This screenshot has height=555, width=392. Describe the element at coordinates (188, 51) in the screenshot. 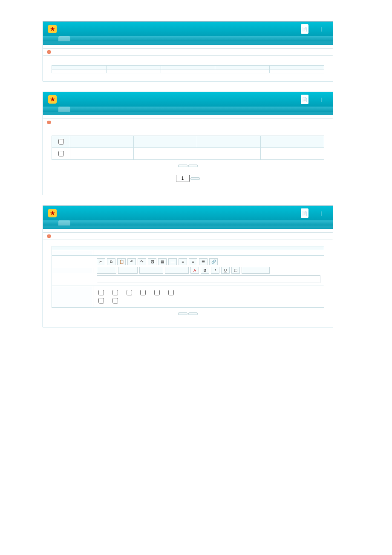

I see `screenshot-1: ★ 📄 |` at that location.